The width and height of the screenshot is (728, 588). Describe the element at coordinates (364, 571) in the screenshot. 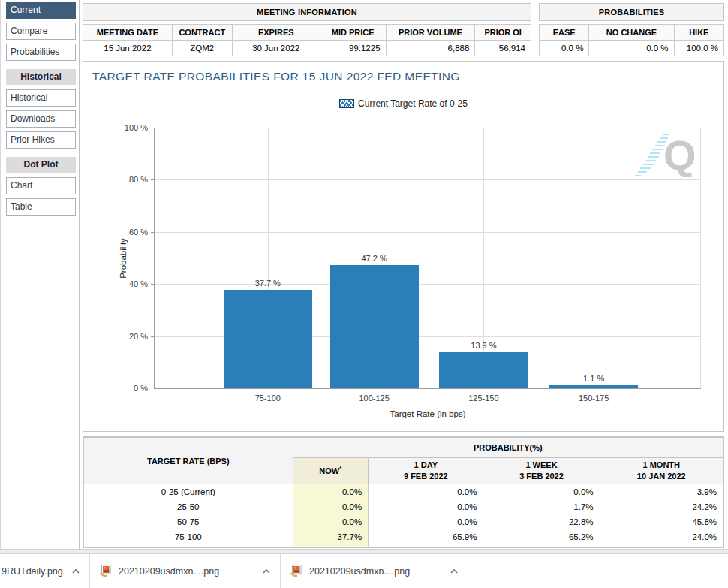

I see `download-bar: 9RUTdaily.png 20210209usdmxn....png` at that location.